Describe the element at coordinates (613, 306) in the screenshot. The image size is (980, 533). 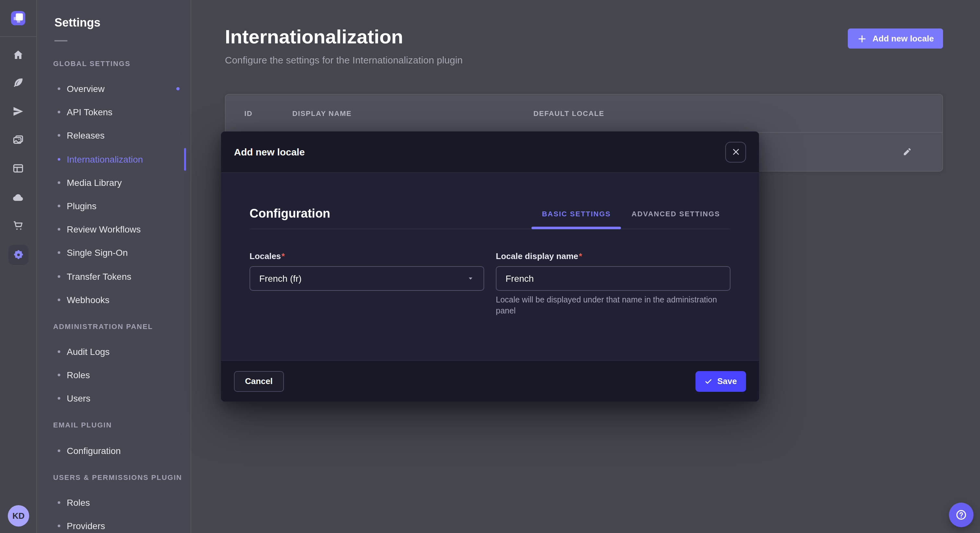
I see `display-name-hint: Locale will be displayed under that name…` at that location.